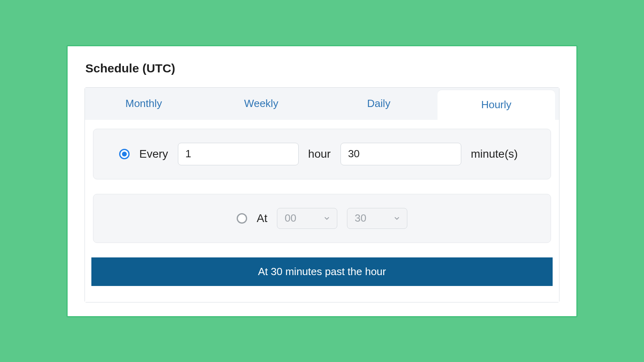  I want to click on tab-hourly: Hourly, so click(496, 105).